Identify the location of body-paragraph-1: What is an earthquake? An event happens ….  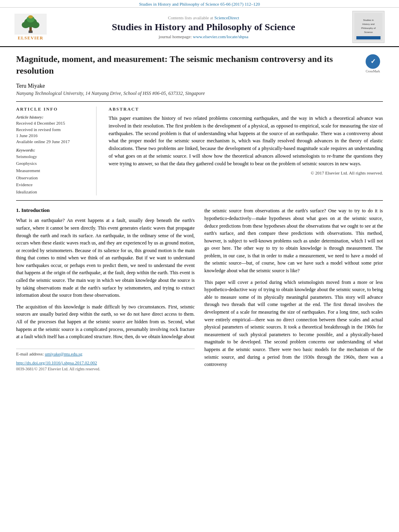
(105, 258).